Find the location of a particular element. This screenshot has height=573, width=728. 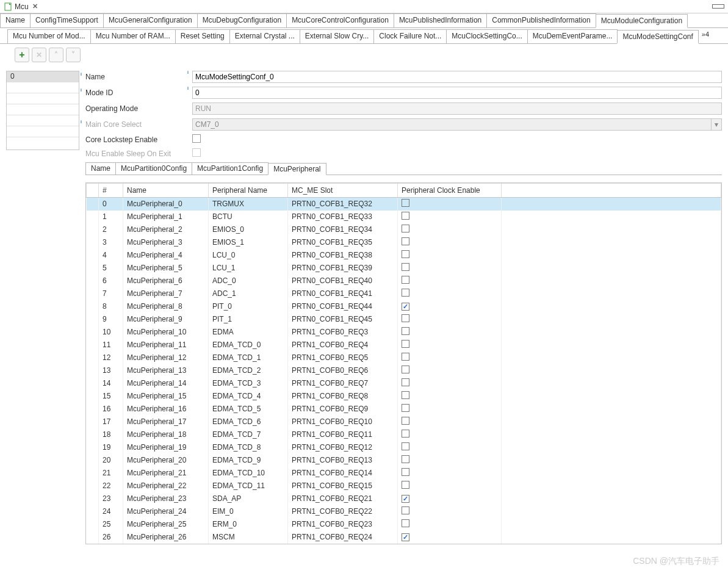

col-header-blank is located at coordinates (93, 190).